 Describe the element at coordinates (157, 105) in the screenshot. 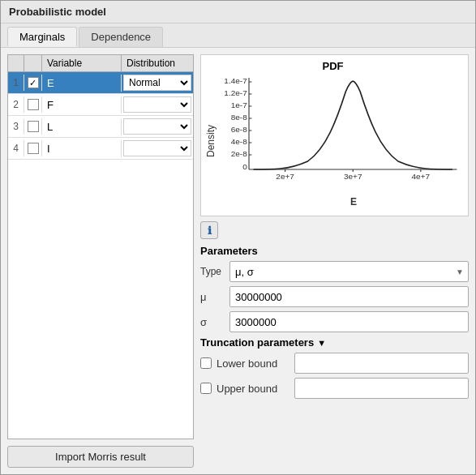

I see `distribution-select-f` at that location.